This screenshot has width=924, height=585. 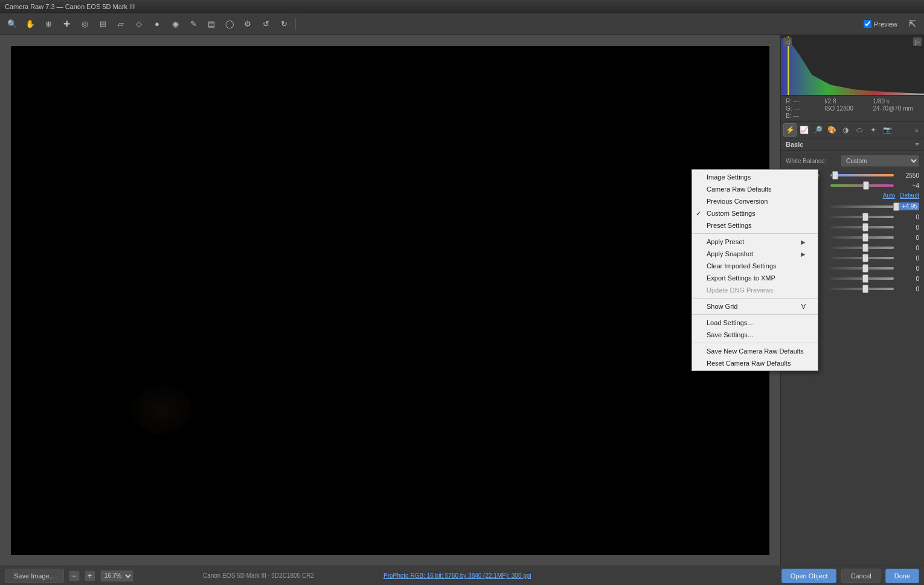 I want to click on menu-item-preset-settings: Preset Settings, so click(x=755, y=225).